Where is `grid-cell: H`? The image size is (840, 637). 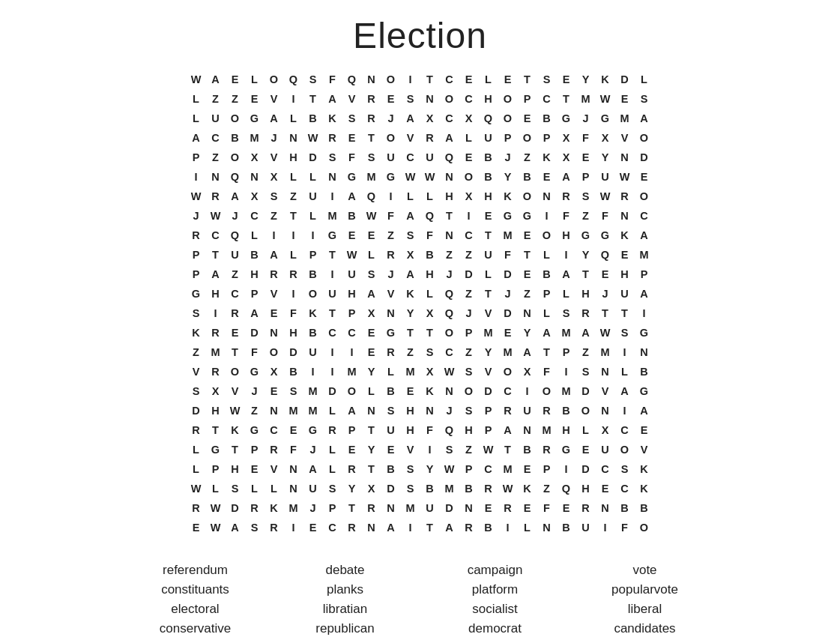
grid-cell: H is located at coordinates (566, 235).